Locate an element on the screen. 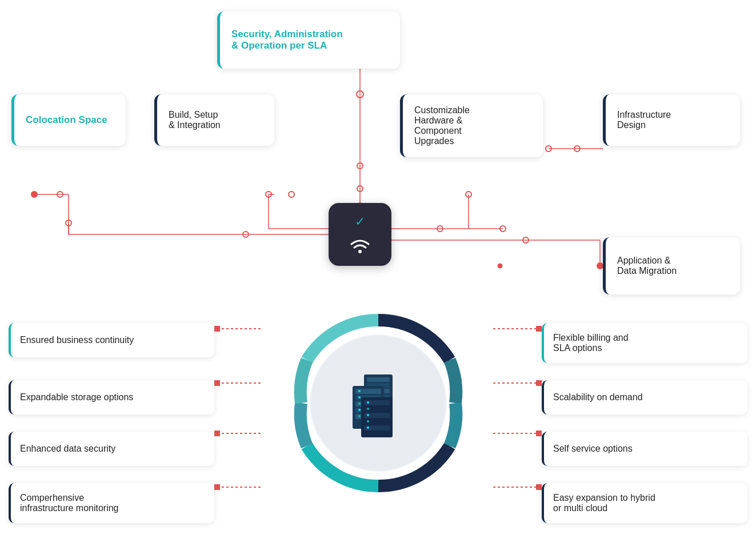 This screenshot has width=756, height=554. benefit-expandable-label: Expandable storage options is located at coordinates (77, 397).